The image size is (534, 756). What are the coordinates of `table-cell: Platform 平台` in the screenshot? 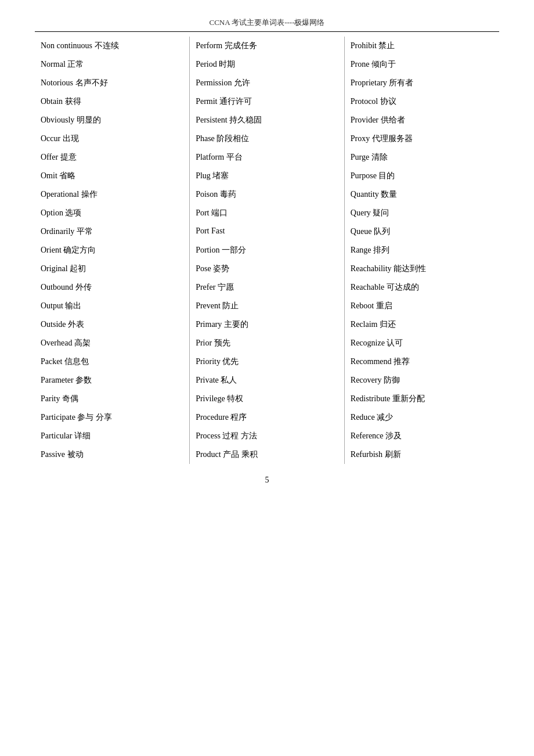 It's located at (267, 157).